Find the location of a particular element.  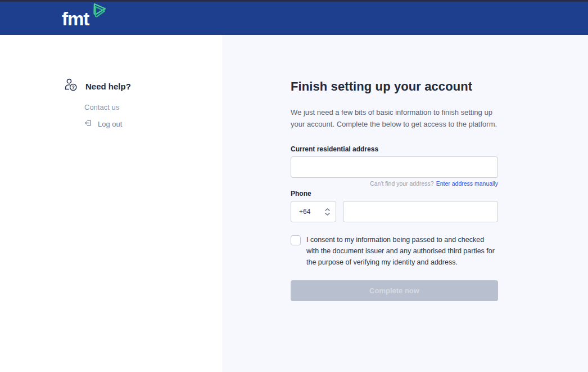

logo-text: fmt is located at coordinates (75, 19).